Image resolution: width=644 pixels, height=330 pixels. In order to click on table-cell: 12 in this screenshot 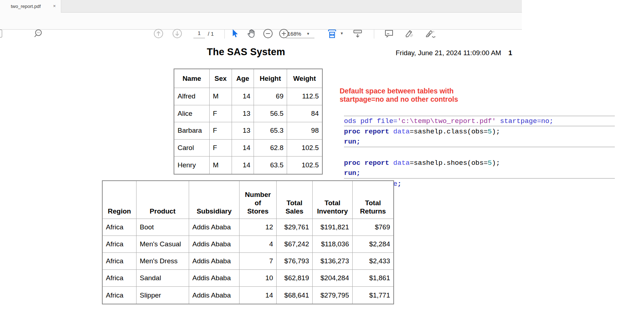, I will do `click(258, 227)`.